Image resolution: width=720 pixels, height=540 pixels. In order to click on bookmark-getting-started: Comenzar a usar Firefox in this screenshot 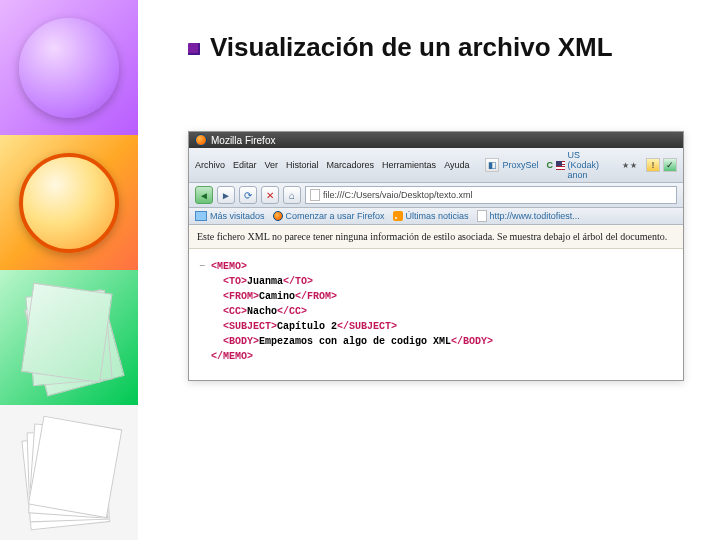, I will do `click(329, 216)`.